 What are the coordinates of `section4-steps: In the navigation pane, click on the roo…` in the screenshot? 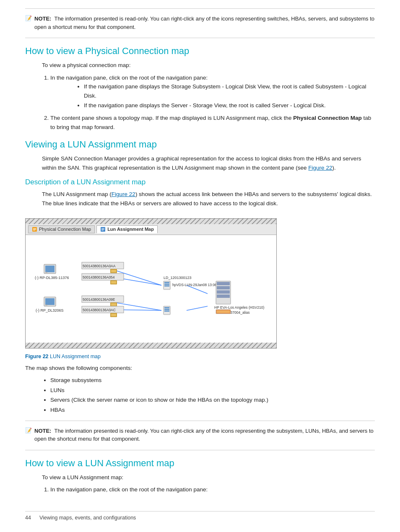 It's located at (213, 490).